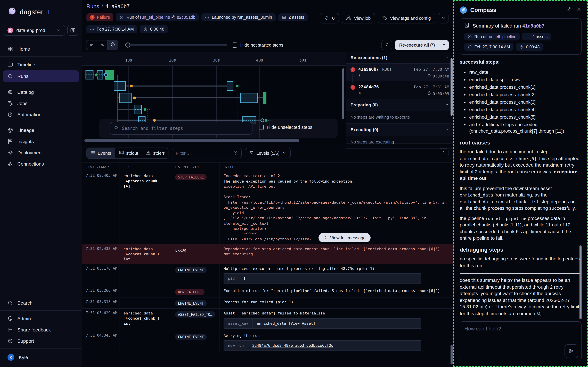 The width and height of the screenshot is (588, 367). Describe the element at coordinates (93, 6) in the screenshot. I see `breadcrumb-runs-link: Runs` at that location.